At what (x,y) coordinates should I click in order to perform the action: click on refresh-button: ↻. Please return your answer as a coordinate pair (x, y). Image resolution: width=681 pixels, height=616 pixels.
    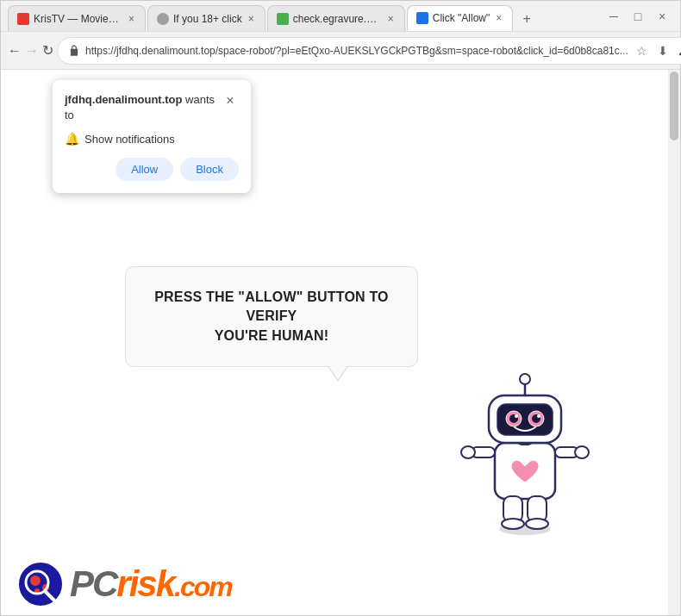
    Looking at the image, I should click on (48, 51).